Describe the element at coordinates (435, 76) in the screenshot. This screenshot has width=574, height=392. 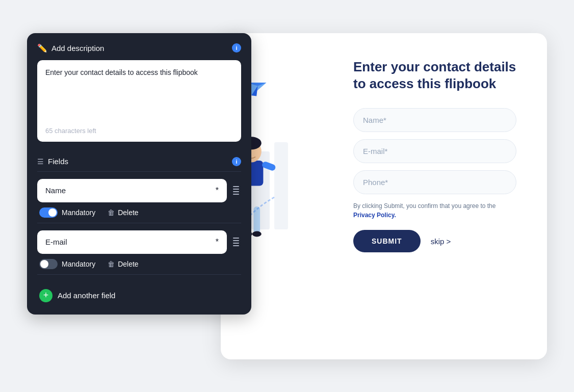
I see `form-title: Enter your contact details to access thi…` at that location.